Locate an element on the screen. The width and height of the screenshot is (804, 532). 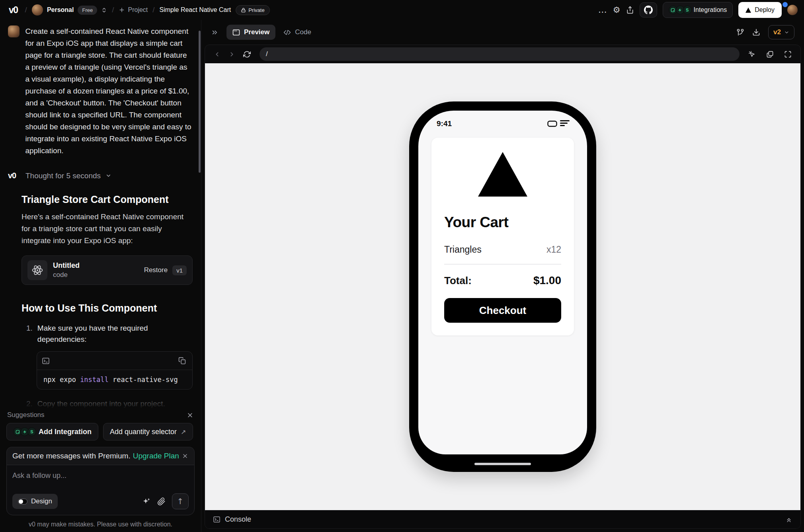
response-intro: Here's a self-contained React Native com… is located at coordinates (107, 229).